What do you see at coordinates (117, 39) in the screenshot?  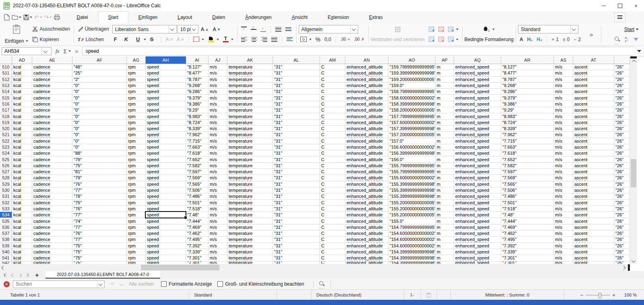 I see `bold-button: F` at bounding box center [117, 39].